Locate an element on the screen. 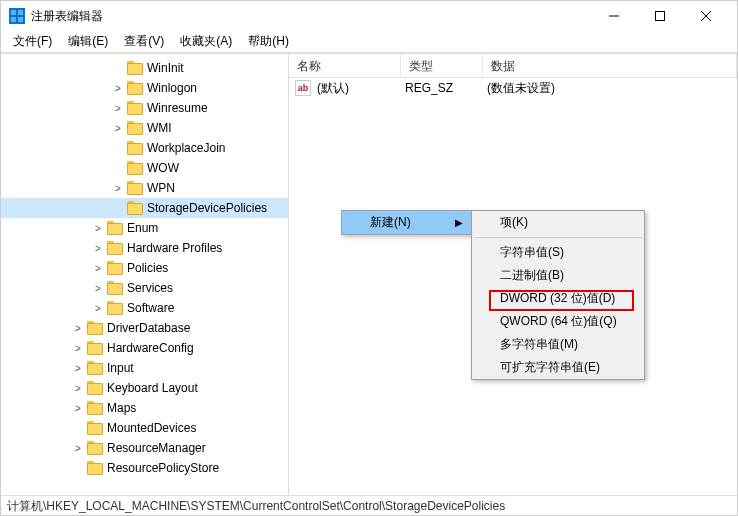  col-data: 数据 is located at coordinates (610, 66).